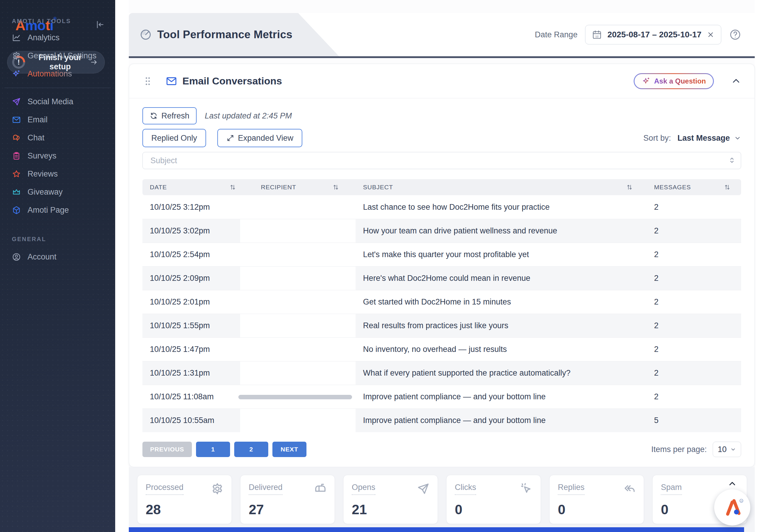 The height and width of the screenshot is (532, 758). I want to click on date-range-control: Date Range 12 2025-08-17 – 2025-10-17, so click(638, 34).